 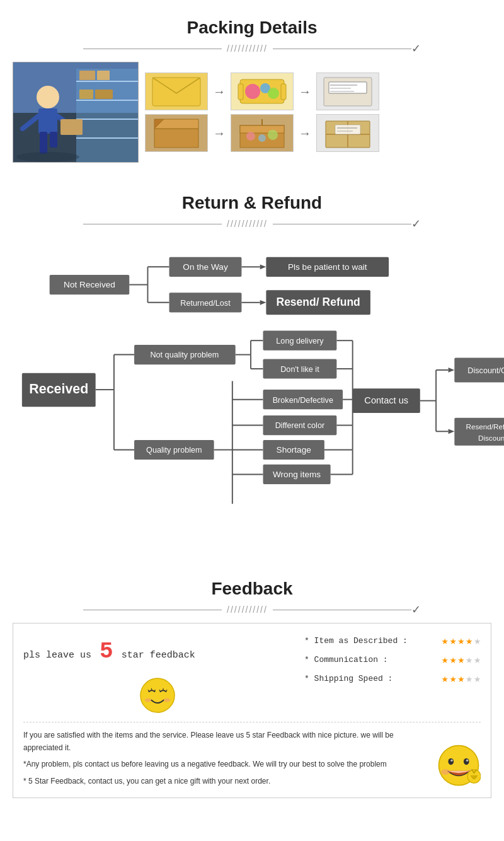 I want to click on chevron-down-icon: ✓, so click(x=416, y=610).